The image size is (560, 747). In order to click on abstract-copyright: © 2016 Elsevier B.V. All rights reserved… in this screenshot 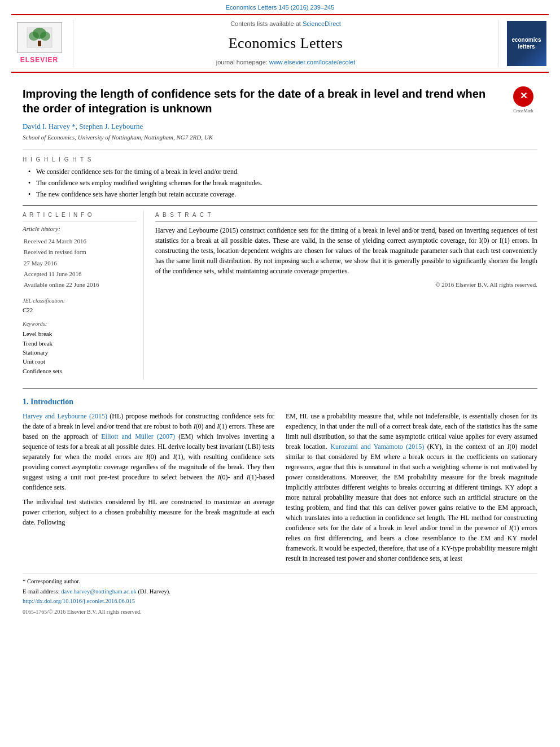, I will do `click(347, 285)`.